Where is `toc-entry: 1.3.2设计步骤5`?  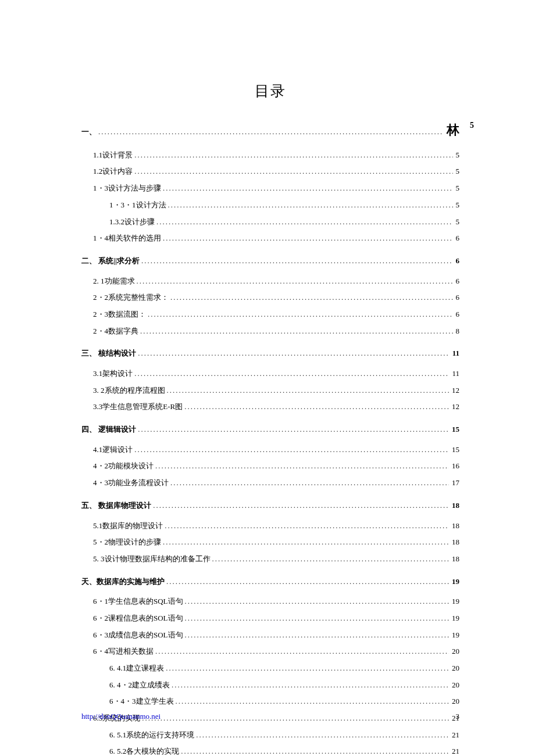
toc-entry: 1.3.2设计步骤5 is located at coordinates (270, 222).